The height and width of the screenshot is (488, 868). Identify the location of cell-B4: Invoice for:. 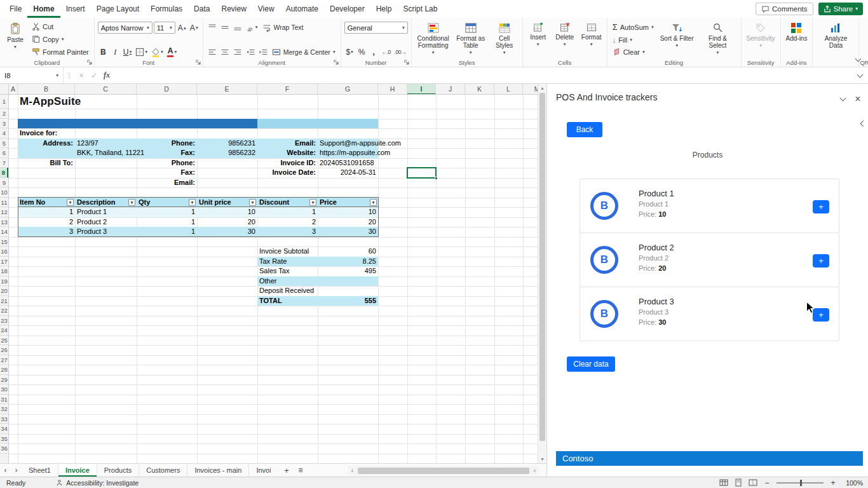
(46, 133).